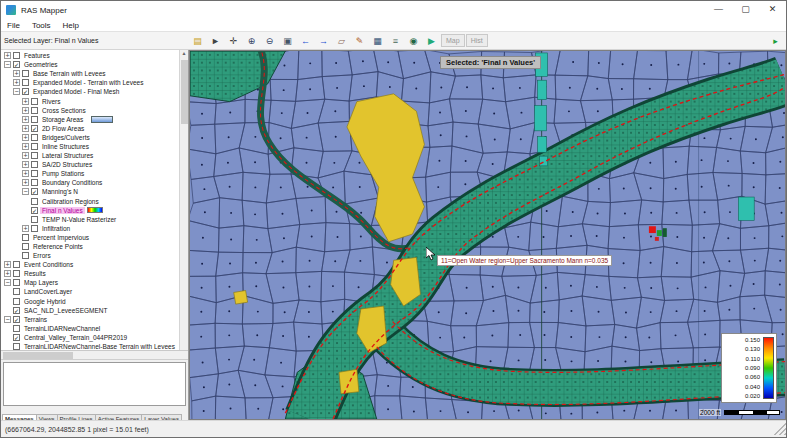  I want to click on minimize-button: —, so click(718, 10).